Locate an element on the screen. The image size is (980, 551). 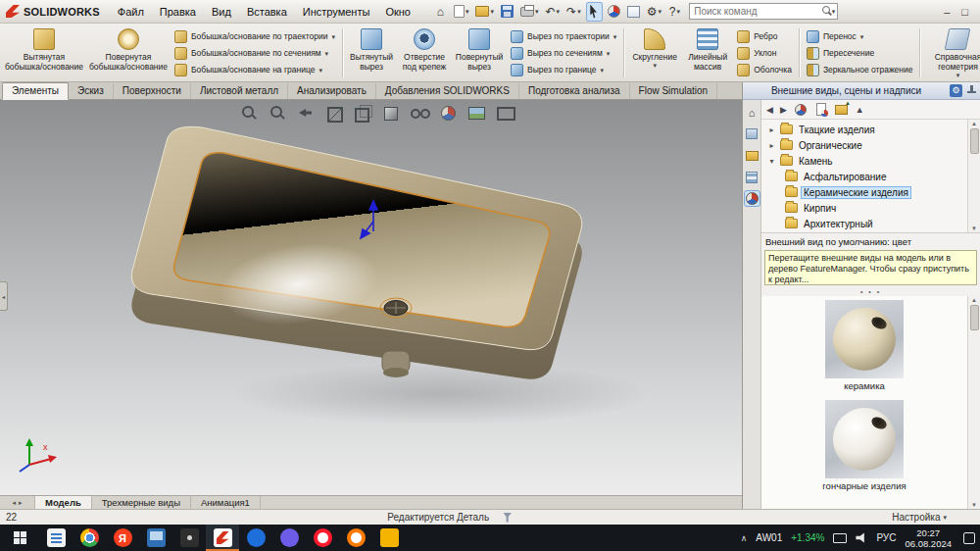
redo-button: ↷▾ is located at coordinates (574, 12).